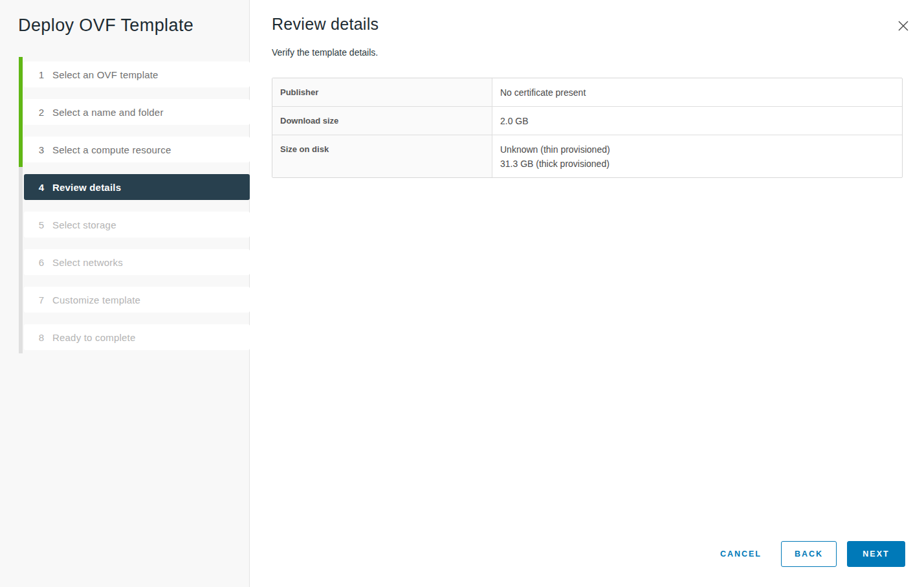 Image resolution: width=924 pixels, height=587 pixels. I want to click on step-number: 1, so click(41, 75).